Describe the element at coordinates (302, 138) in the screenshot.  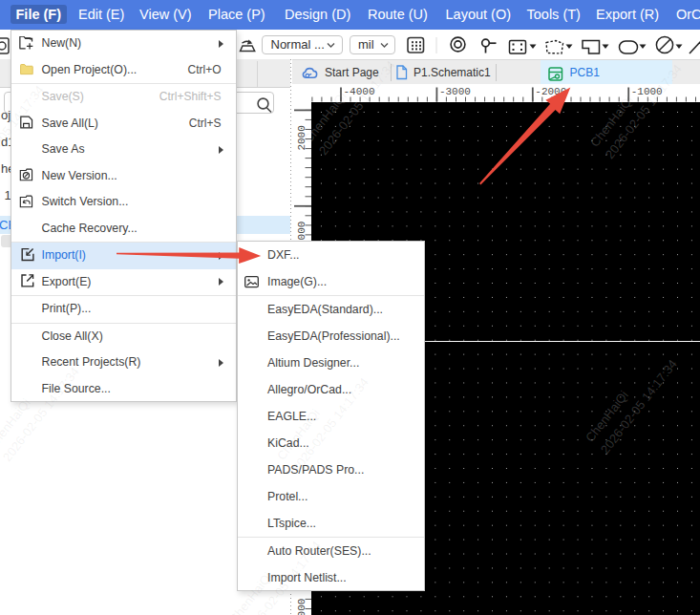
I see `svg-text: 2000` at that location.